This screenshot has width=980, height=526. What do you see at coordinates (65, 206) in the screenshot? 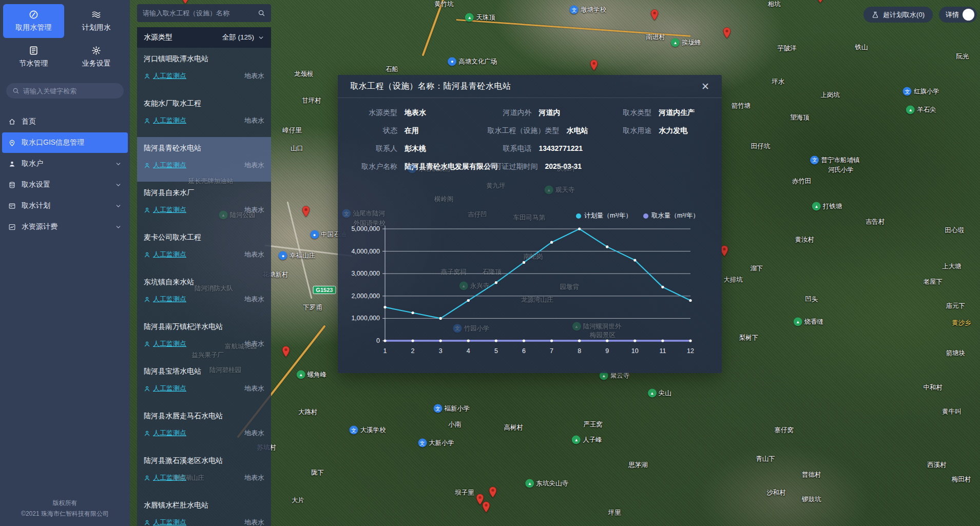
I see `sidebar-item-4: 取水计划` at bounding box center [65, 206].